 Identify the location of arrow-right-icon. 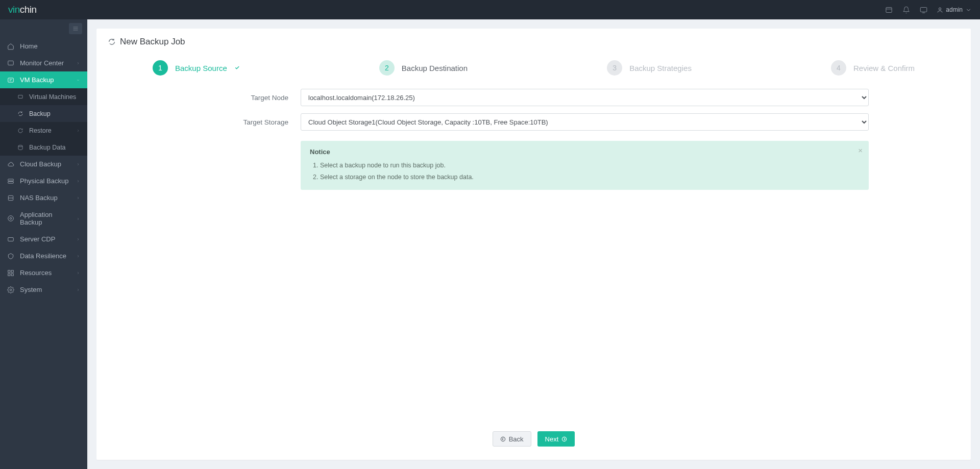
(565, 439).